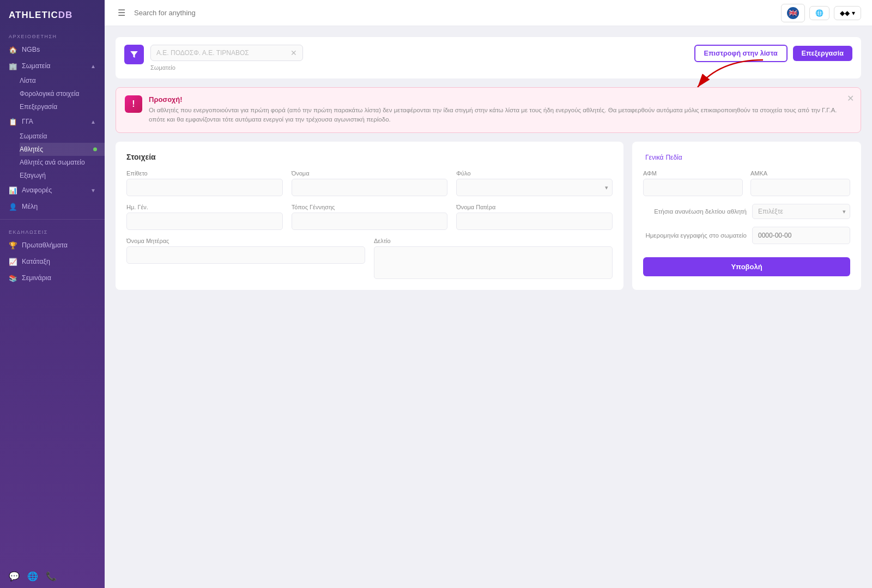 This screenshot has width=872, height=588. I want to click on book-icon: 📚, so click(13, 278).